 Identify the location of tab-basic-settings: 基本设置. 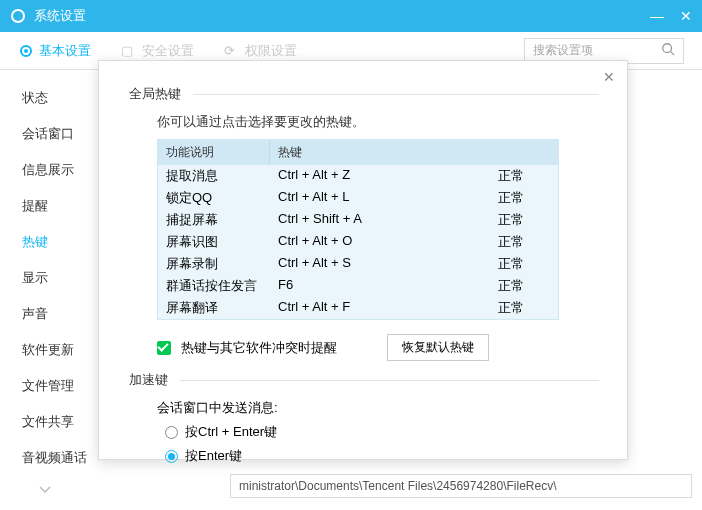
(54, 51).